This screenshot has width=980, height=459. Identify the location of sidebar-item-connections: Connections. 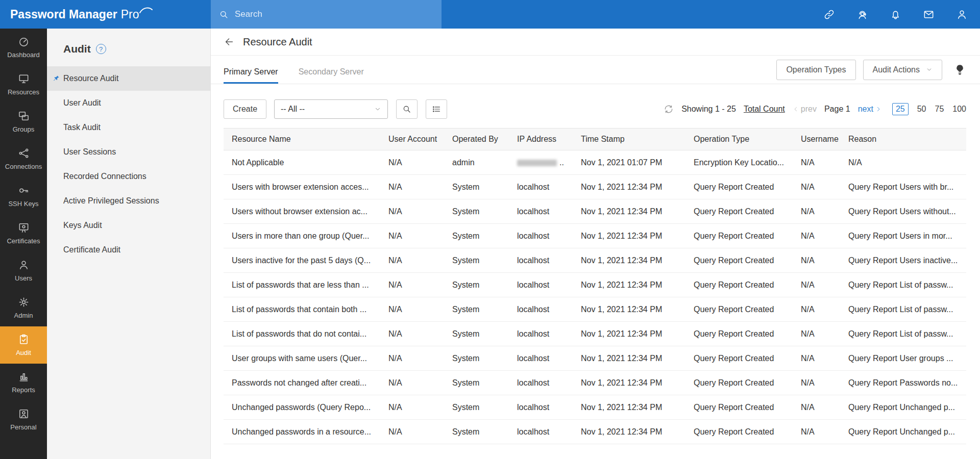
(23, 159).